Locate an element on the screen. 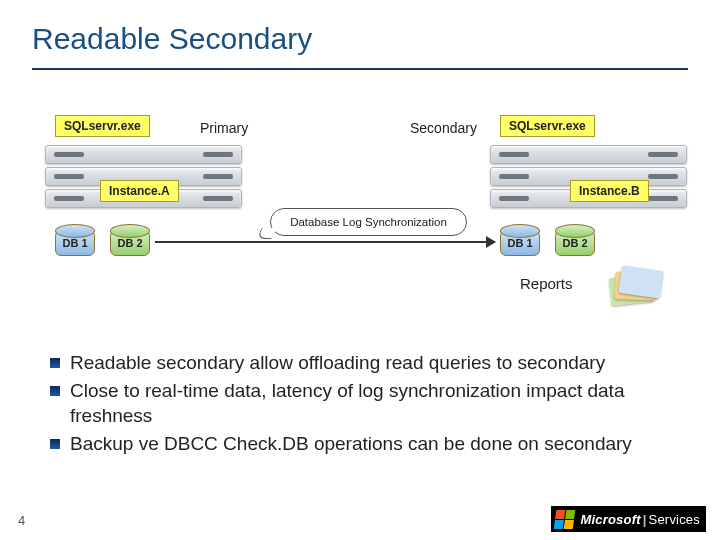 This screenshot has width=720, height=540. bullet-text: Readable secondary allow offloading read… is located at coordinates (368, 363).